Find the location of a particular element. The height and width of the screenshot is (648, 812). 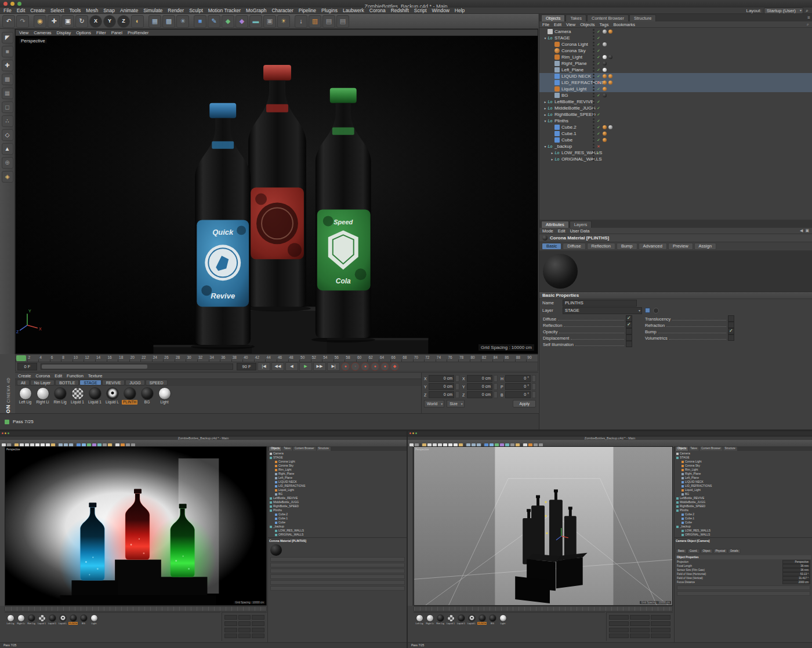

tree-row: LeftBottle_REVIVE is located at coordinates (744, 498).